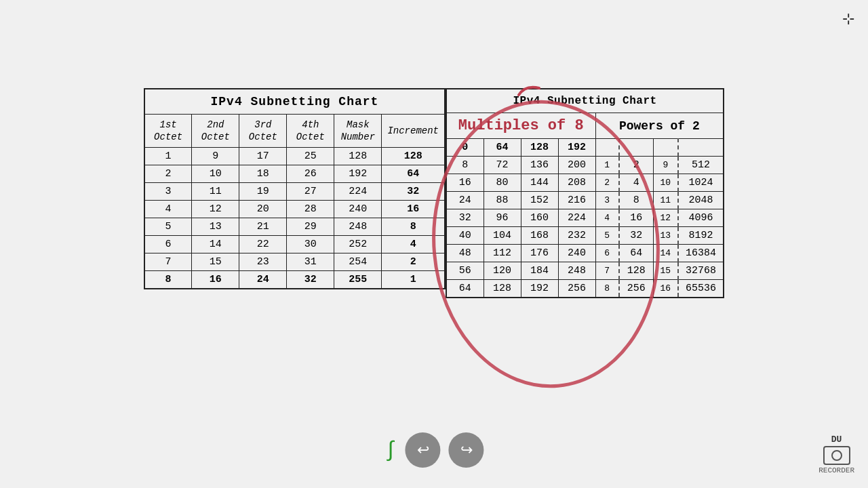  Describe the element at coordinates (263, 209) in the screenshot. I see `left-cell: 20` at that location.